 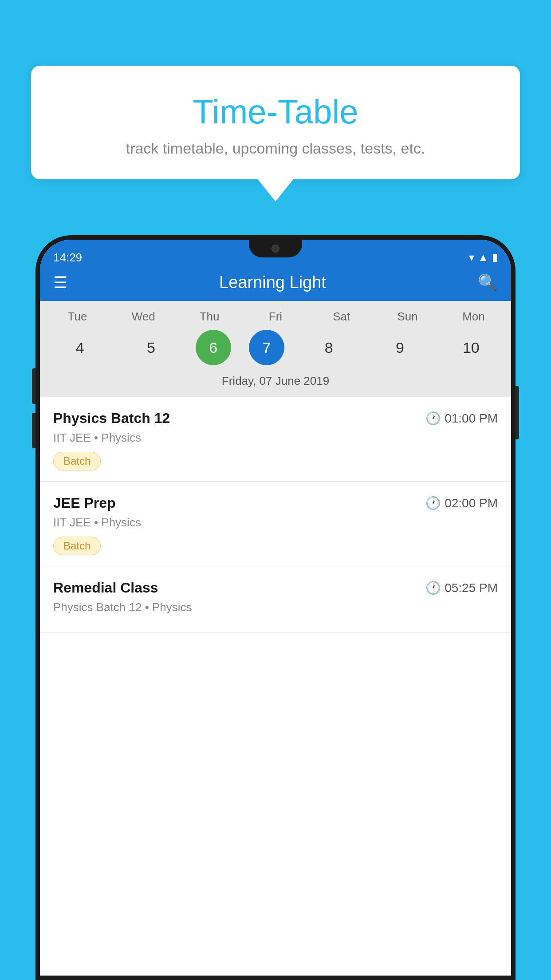 What do you see at coordinates (77, 317) in the screenshot?
I see `day-header-tue: Tue` at bounding box center [77, 317].